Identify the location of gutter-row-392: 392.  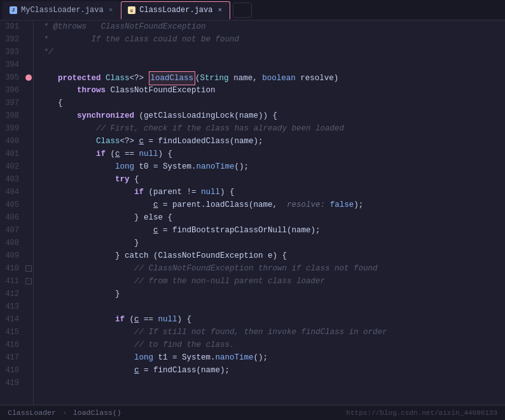
(17, 39).